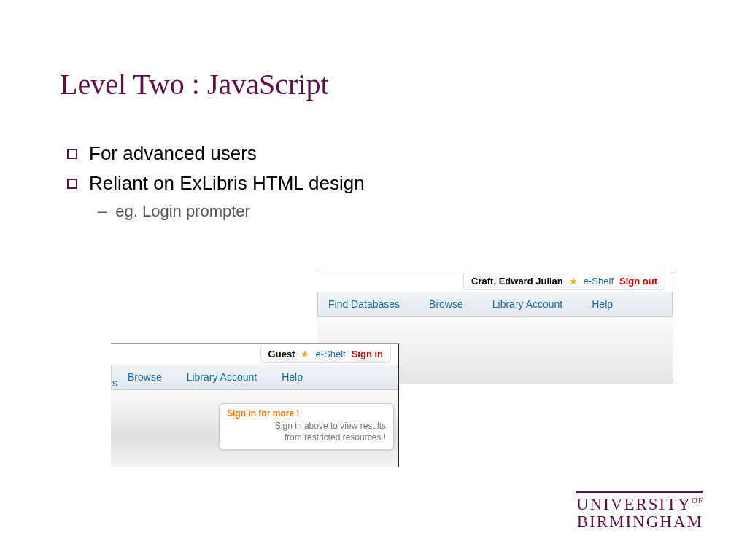 The image size is (747, 560). Describe the element at coordinates (216, 153) in the screenshot. I see `bullet-item: For advanced users` at that location.